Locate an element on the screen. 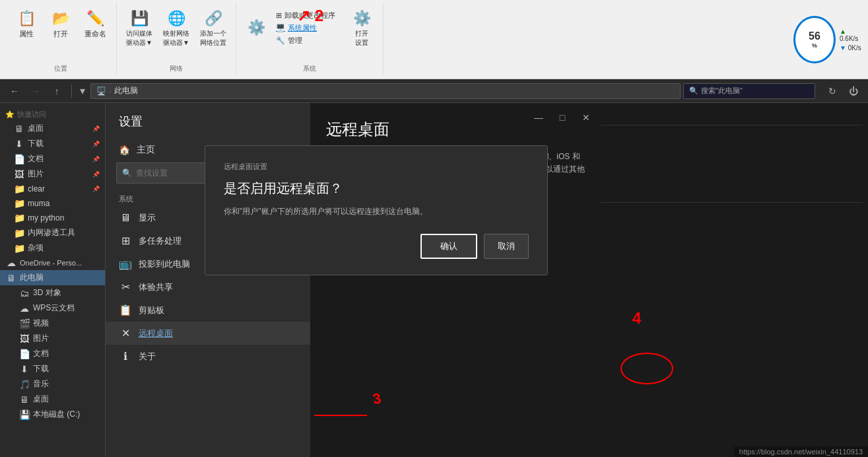  add-network-icon: 🔗 is located at coordinates (213, 18).